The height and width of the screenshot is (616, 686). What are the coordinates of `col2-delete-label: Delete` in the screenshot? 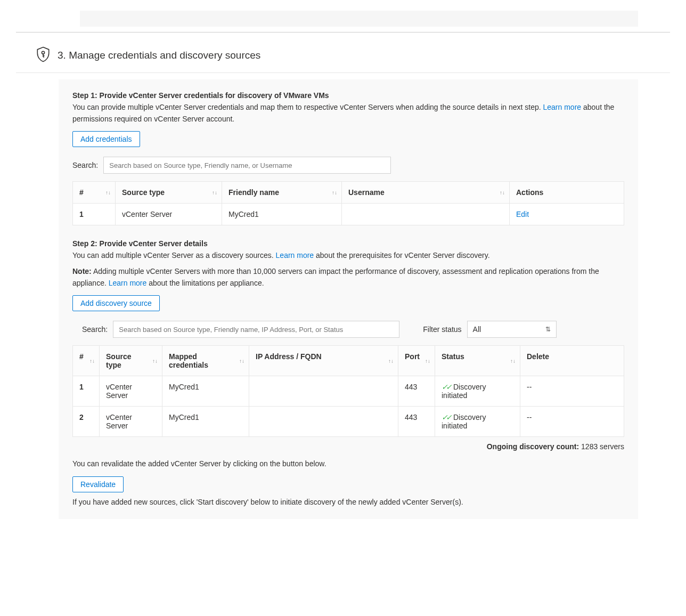 It's located at (538, 356).